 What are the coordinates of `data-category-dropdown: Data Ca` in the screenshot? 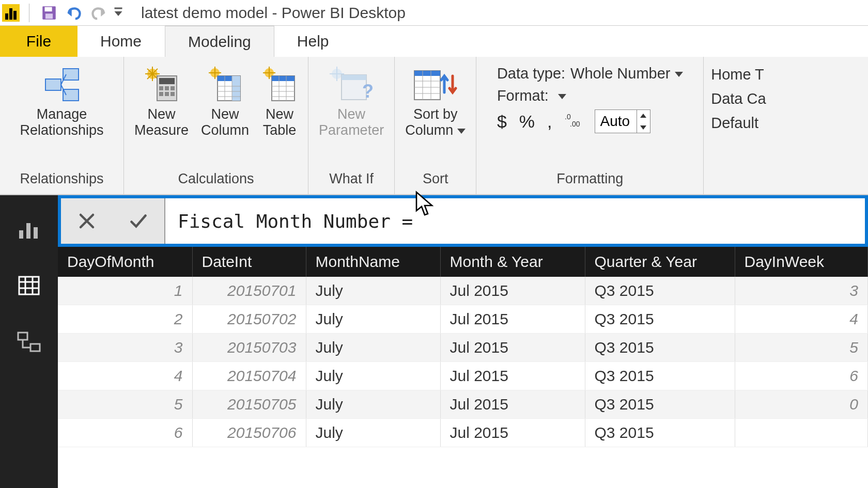 It's located at (738, 99).